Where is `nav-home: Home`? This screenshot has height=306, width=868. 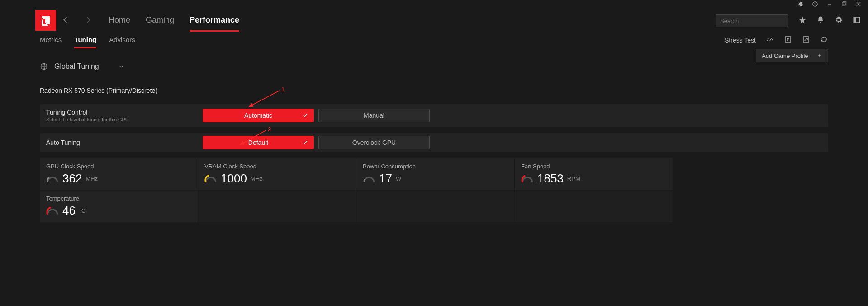
nav-home: Home is located at coordinates (119, 21).